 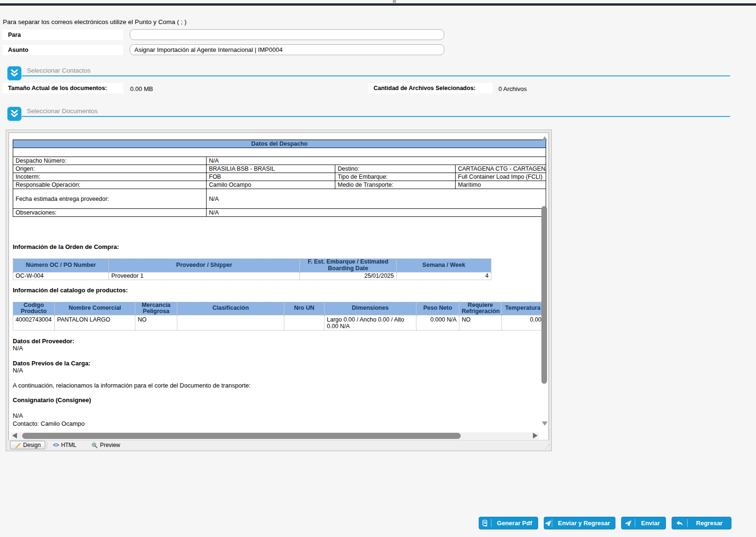 I want to click on column-header: Mercancía Peligrosa, so click(x=157, y=308).